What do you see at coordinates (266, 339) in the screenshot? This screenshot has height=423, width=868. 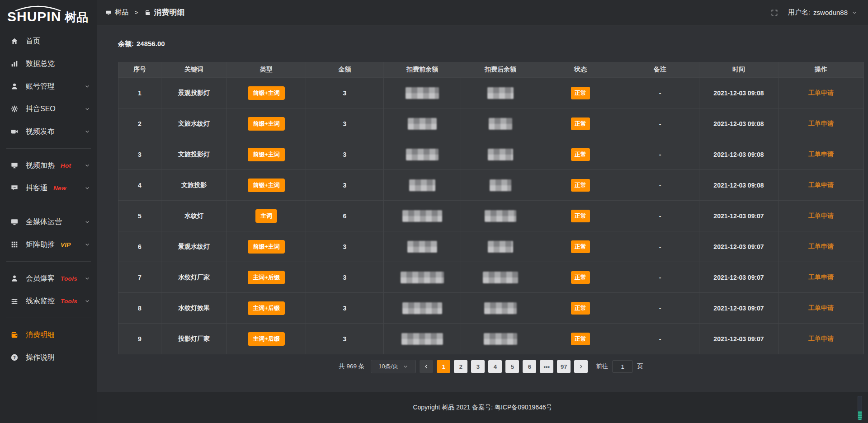 I see `type-badge: 主词+后缀` at bounding box center [266, 339].